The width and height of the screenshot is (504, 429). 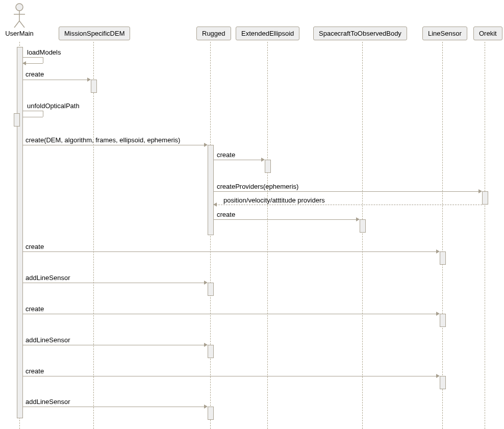 I want to click on msg-create-providers: createProviders(ephemeris), so click(x=258, y=187).